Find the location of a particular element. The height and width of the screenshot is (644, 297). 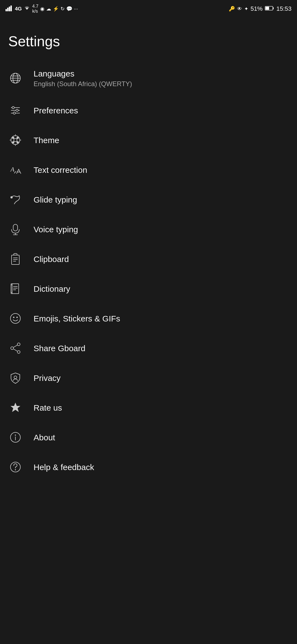

settings-item-text-correction: A Text correction is located at coordinates (148, 170).